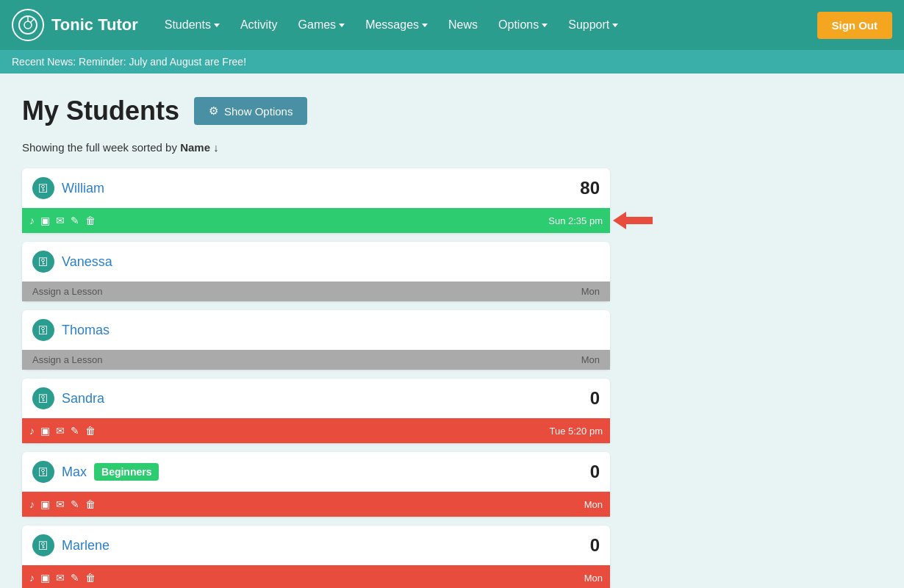  I want to click on student-card: ⚿Sandra0♪▣✉✎🗑Tue 5:20 pm, so click(316, 411).